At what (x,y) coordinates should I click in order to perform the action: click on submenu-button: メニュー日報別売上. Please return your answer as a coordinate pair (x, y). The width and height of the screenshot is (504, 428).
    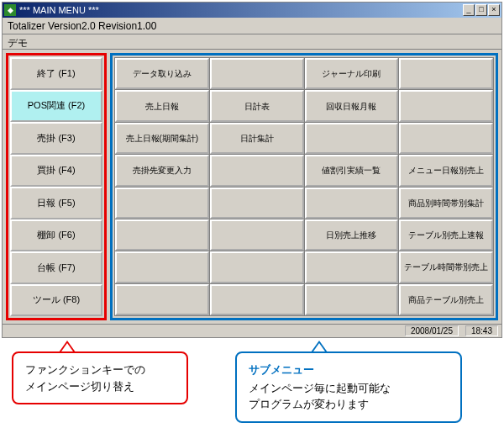
    Looking at the image, I should click on (446, 170).